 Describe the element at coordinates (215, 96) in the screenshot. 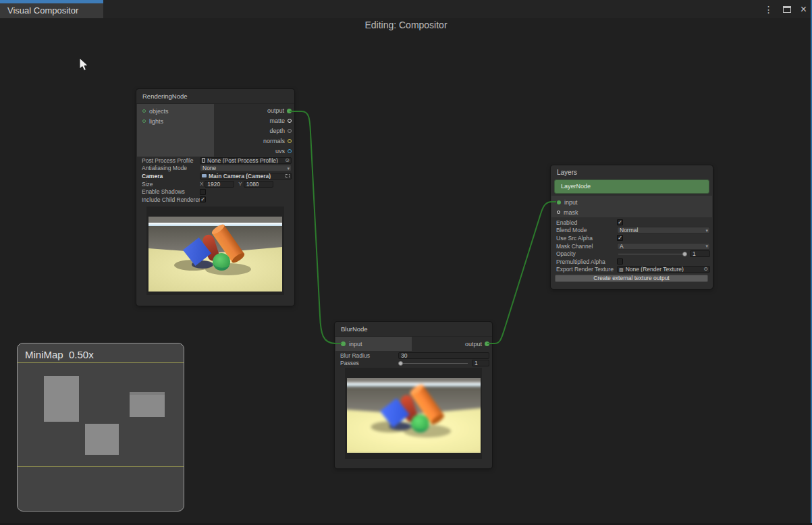

I see `rendering-node-title: RenderingNode` at that location.